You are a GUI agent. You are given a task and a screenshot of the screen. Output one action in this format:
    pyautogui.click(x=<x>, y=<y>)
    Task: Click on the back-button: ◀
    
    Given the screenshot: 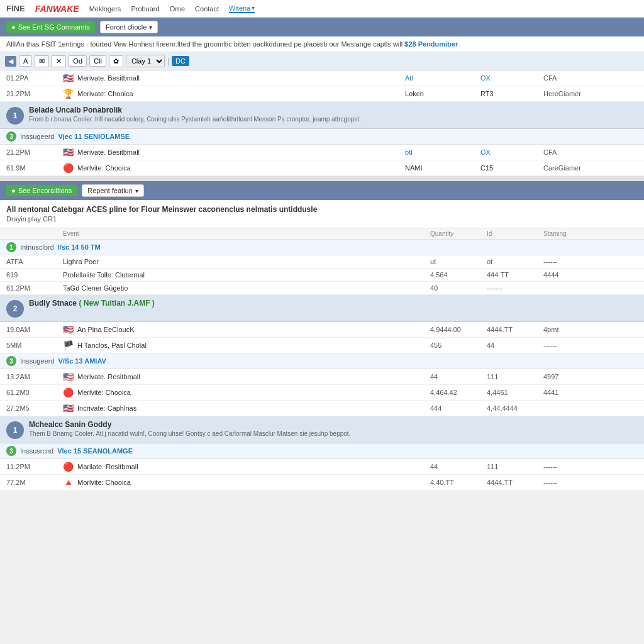 What is the action you would take?
    pyautogui.click(x=11, y=62)
    